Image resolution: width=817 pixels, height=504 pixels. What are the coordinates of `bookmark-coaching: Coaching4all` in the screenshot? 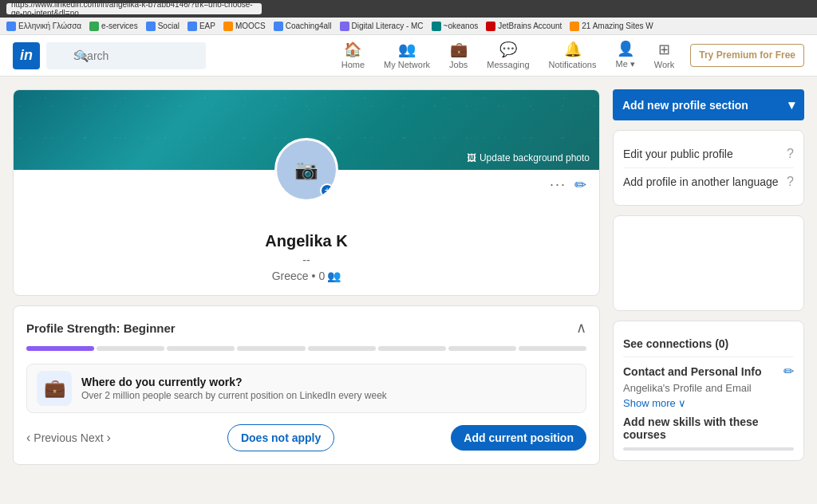 It's located at (303, 26).